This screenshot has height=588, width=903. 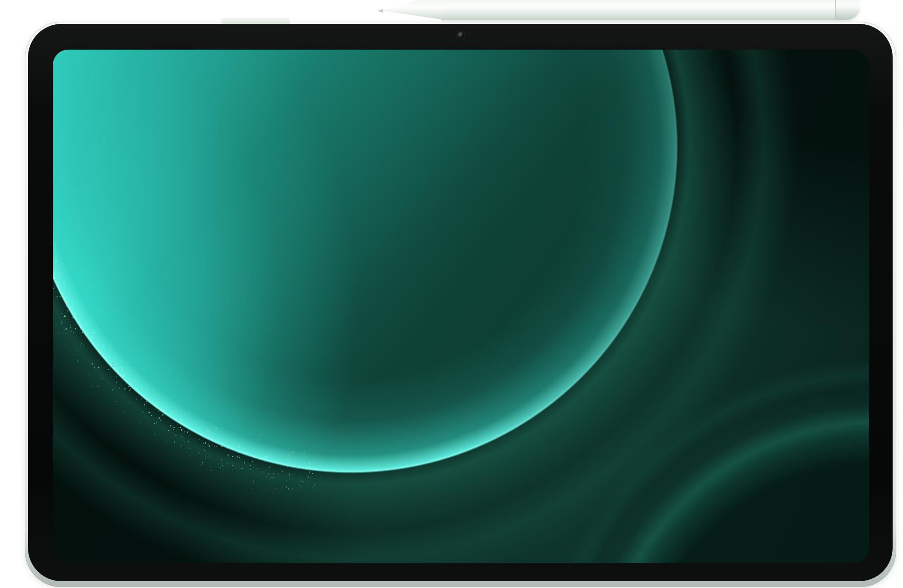 I want to click on stylus-cap, so click(x=848, y=10).